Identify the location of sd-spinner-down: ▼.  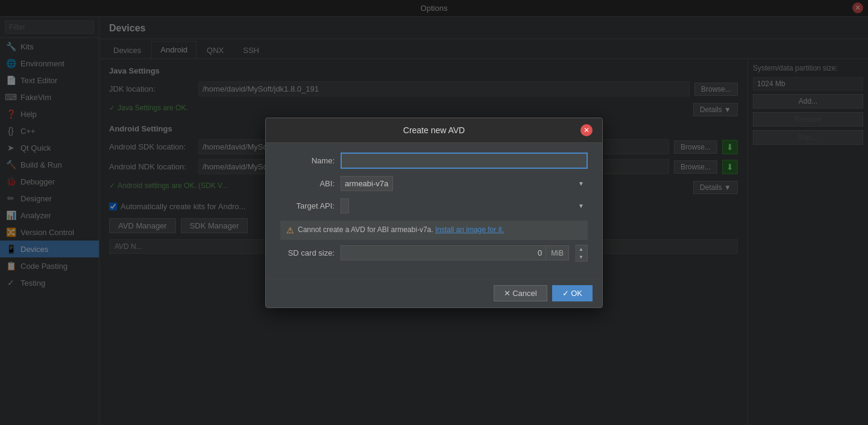
(581, 257).